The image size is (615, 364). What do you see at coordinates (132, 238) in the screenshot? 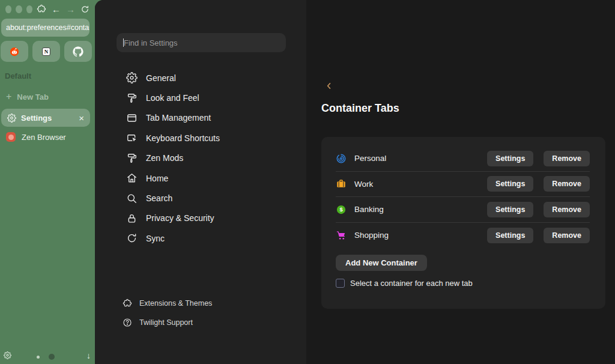
I see `sync-arrows-icon` at bounding box center [132, 238].